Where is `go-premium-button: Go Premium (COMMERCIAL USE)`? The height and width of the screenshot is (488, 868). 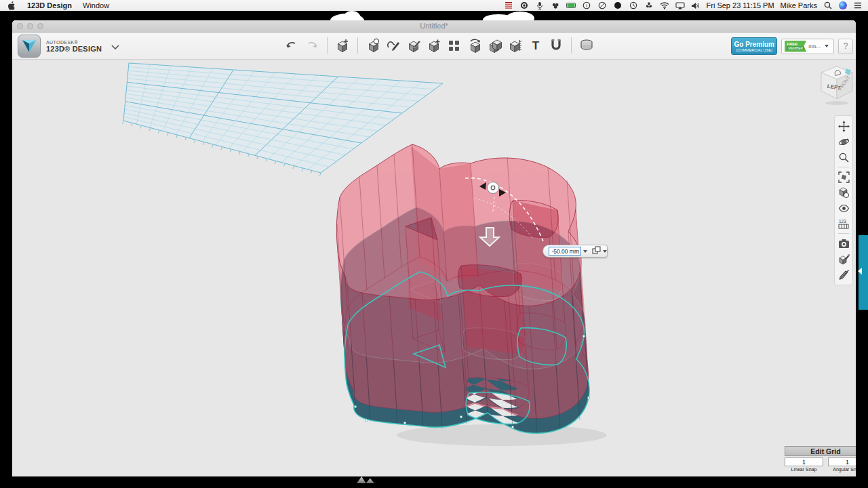
go-premium-button: Go Premium (COMMERCIAL USE) is located at coordinates (754, 46).